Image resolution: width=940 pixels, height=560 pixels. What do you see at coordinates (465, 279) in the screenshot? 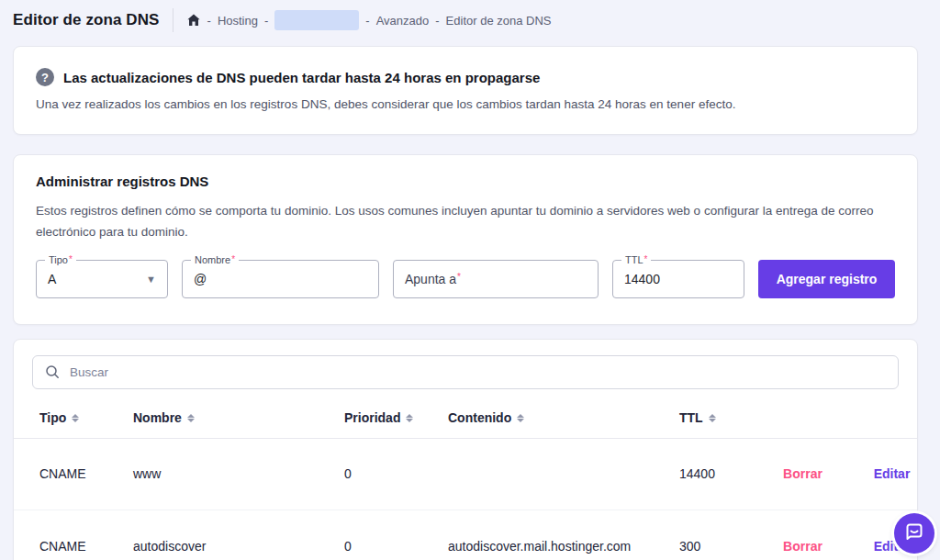
I see `add-record-form: Tipo* A ▼ Nombre* Apunta a* TTL* Agregar…` at bounding box center [465, 279].